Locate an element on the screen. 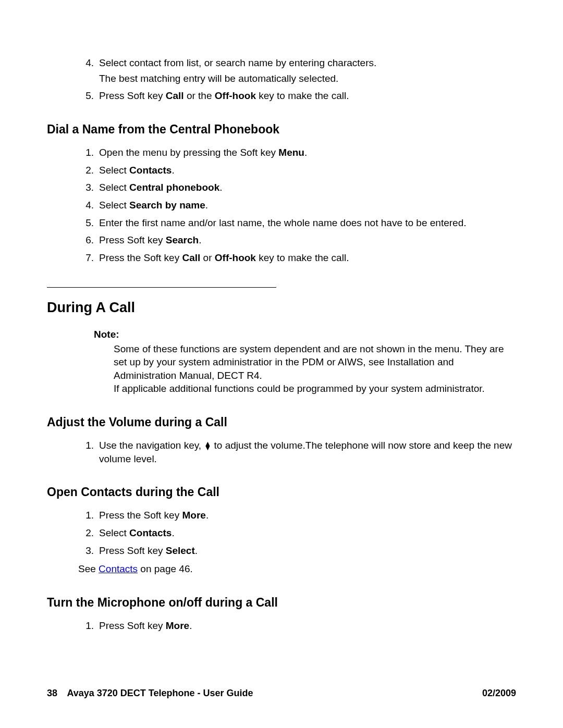  list-item: 1.Press the Soft key More. is located at coordinates (282, 515).